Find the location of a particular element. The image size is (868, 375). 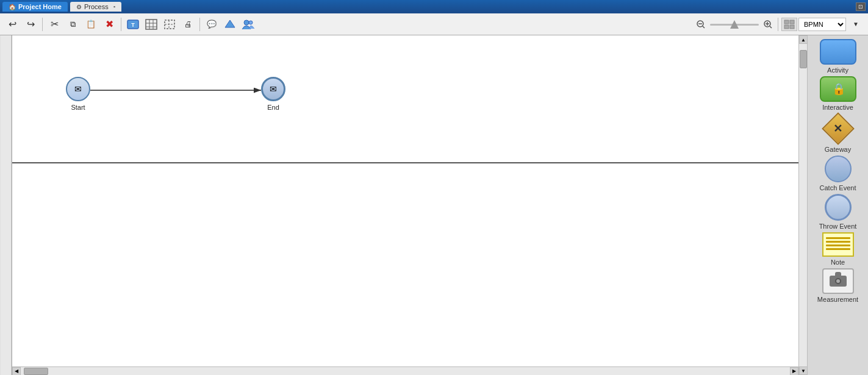

hscroll-track is located at coordinates (405, 371).